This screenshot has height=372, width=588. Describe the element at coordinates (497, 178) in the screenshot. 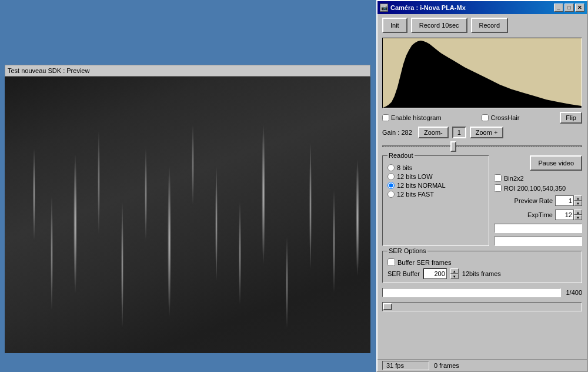

I see `bin2x2-checkbox` at that location.